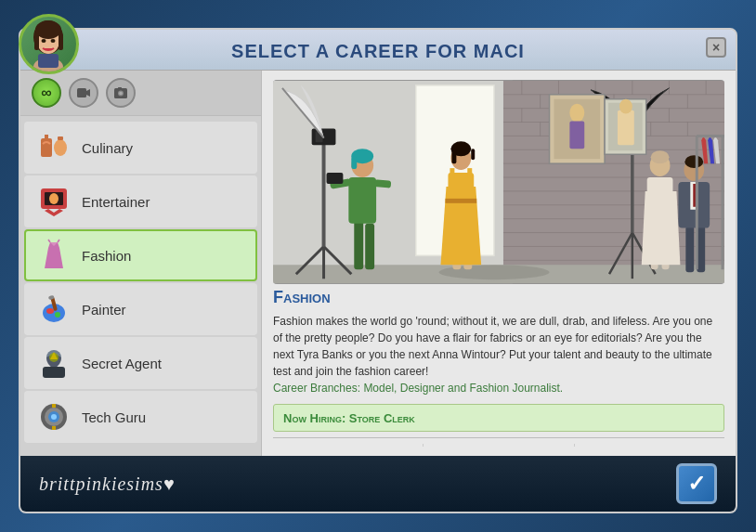 This screenshot has height=532, width=756. I want to click on day-t2: T, so click(659, 446).